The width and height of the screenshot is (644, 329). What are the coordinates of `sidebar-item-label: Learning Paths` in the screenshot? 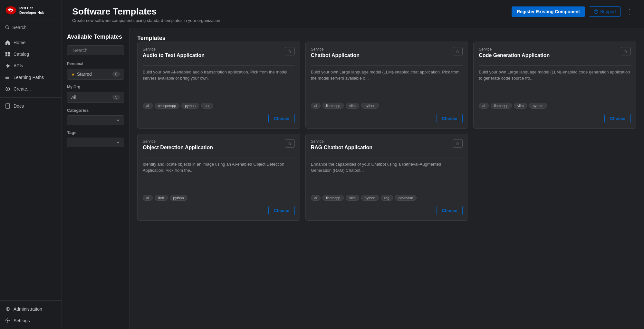 It's located at (29, 77).